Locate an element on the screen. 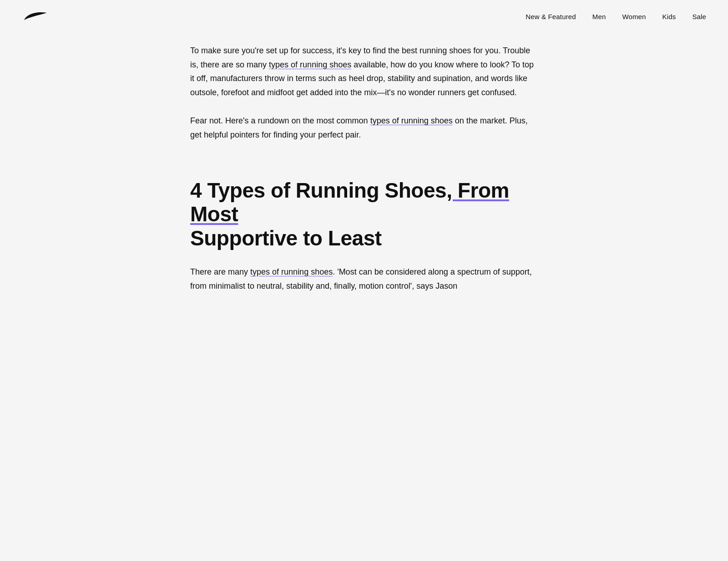 The image size is (728, 561). second-paragraph: Fear not. Here's a rundown on the most c… is located at coordinates (364, 128).